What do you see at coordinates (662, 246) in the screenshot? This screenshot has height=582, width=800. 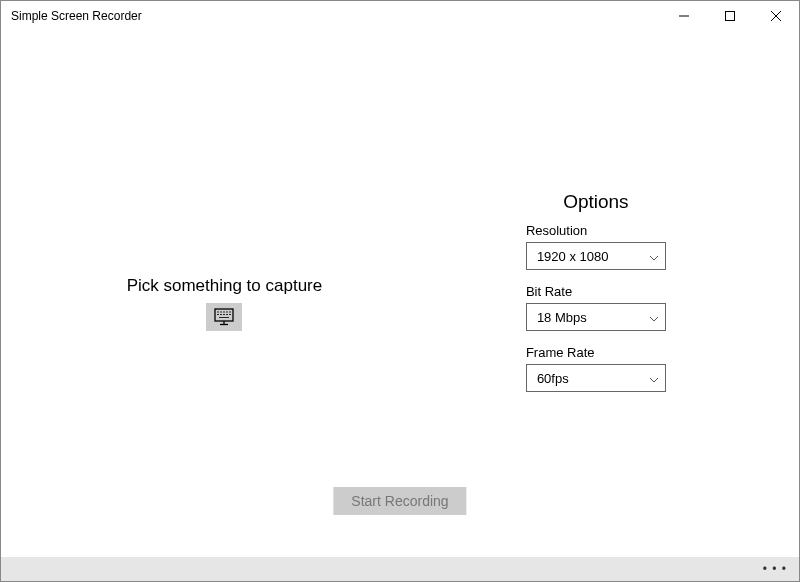 I see `resolution-field: Resolution 1920 x 1080` at bounding box center [662, 246].